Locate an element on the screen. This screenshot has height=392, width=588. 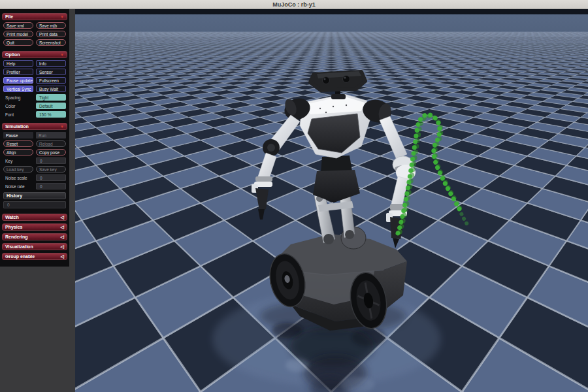
spacing-label: Spacing is located at coordinates (18, 97).